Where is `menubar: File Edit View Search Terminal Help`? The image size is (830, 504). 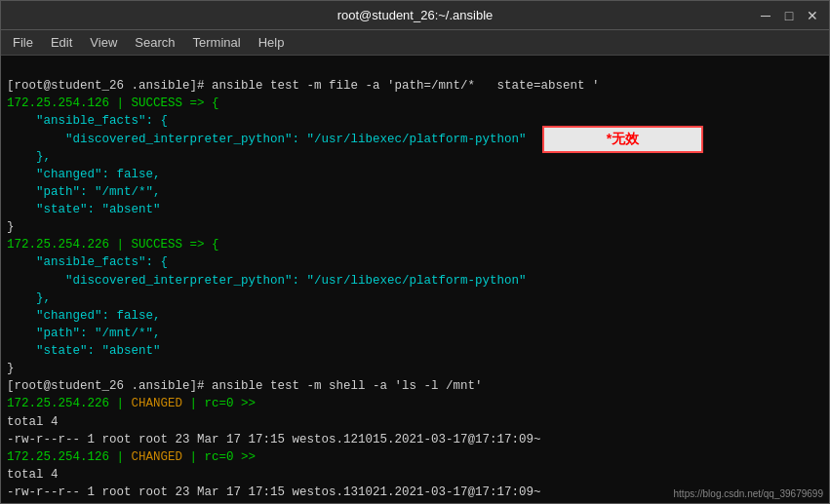
menubar: File Edit View Search Terminal Help is located at coordinates (415, 43).